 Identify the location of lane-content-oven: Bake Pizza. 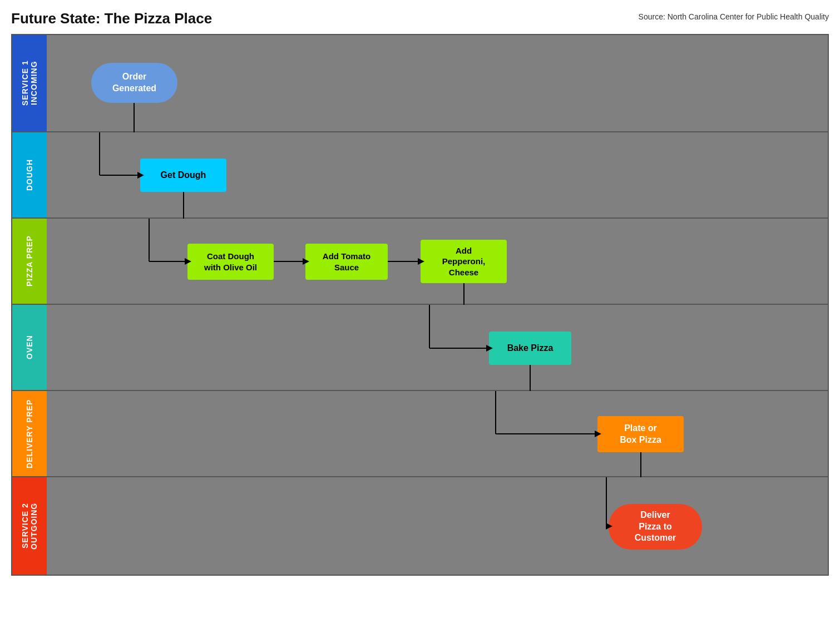
(437, 347).